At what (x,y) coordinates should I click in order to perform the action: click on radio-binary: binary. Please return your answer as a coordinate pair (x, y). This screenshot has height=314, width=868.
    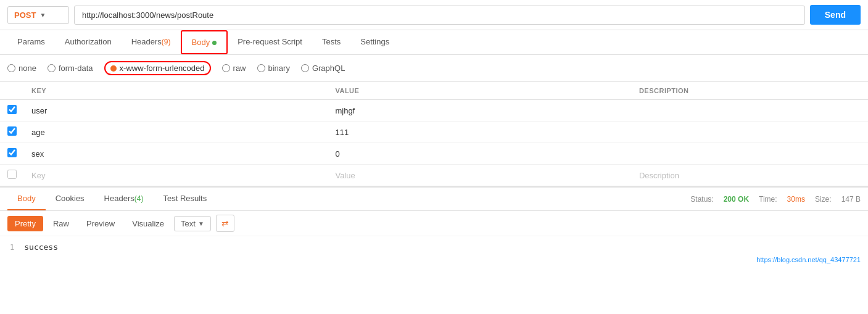
    Looking at the image, I should click on (274, 68).